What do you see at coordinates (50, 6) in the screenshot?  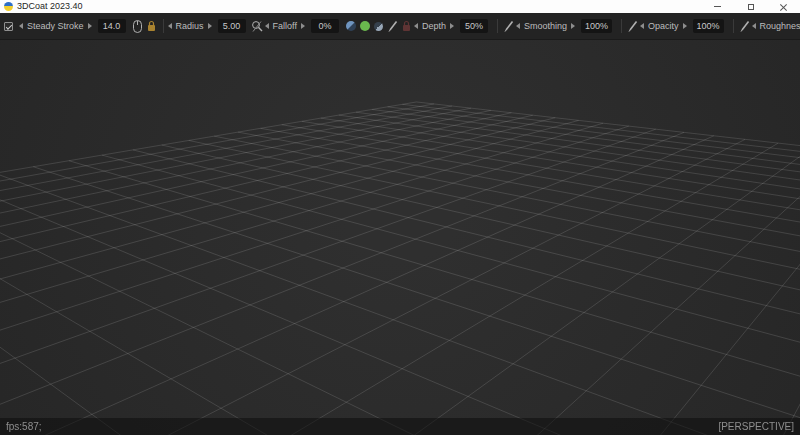 I see `window-title: 3DCoat 2023.40` at bounding box center [50, 6].